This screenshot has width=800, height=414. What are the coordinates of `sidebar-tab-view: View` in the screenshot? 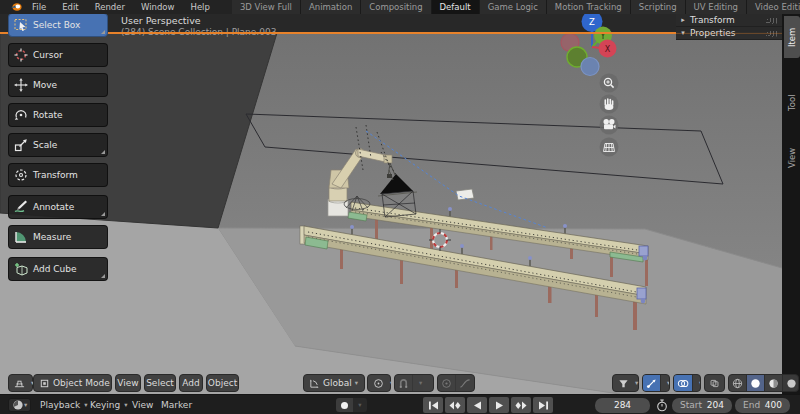 It's located at (792, 158).